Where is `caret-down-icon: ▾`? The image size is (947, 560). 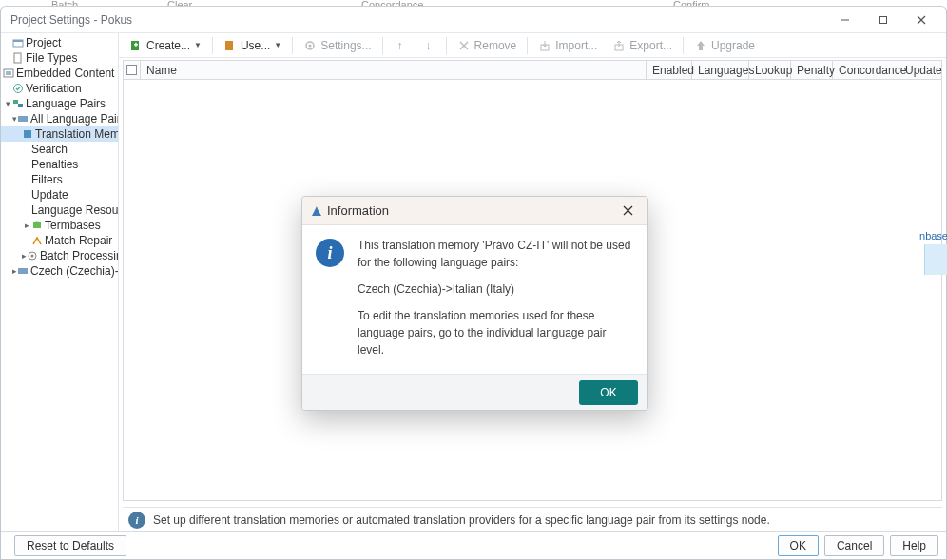
caret-down-icon: ▾ is located at coordinates (8, 104).